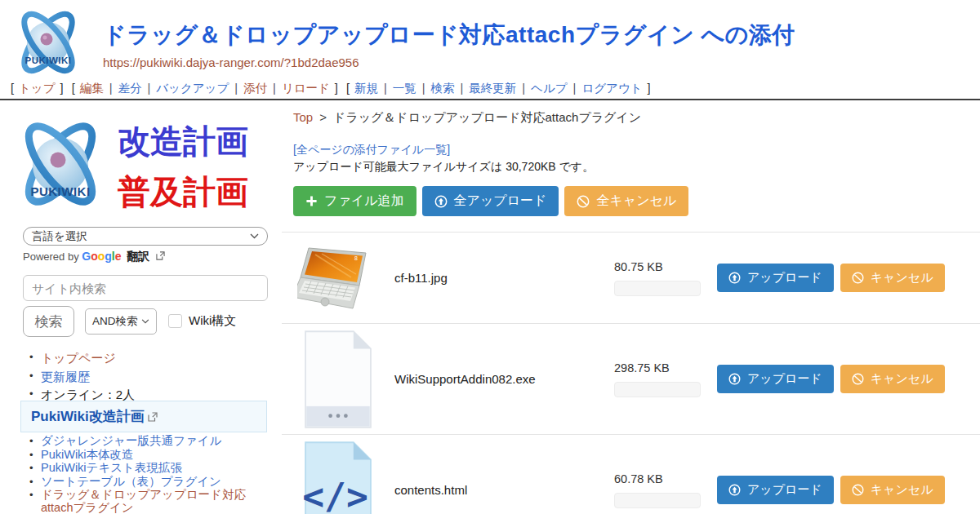 This screenshot has height=514, width=980. What do you see at coordinates (129, 88) in the screenshot?
I see `nav-item-diff: 差分` at bounding box center [129, 88].